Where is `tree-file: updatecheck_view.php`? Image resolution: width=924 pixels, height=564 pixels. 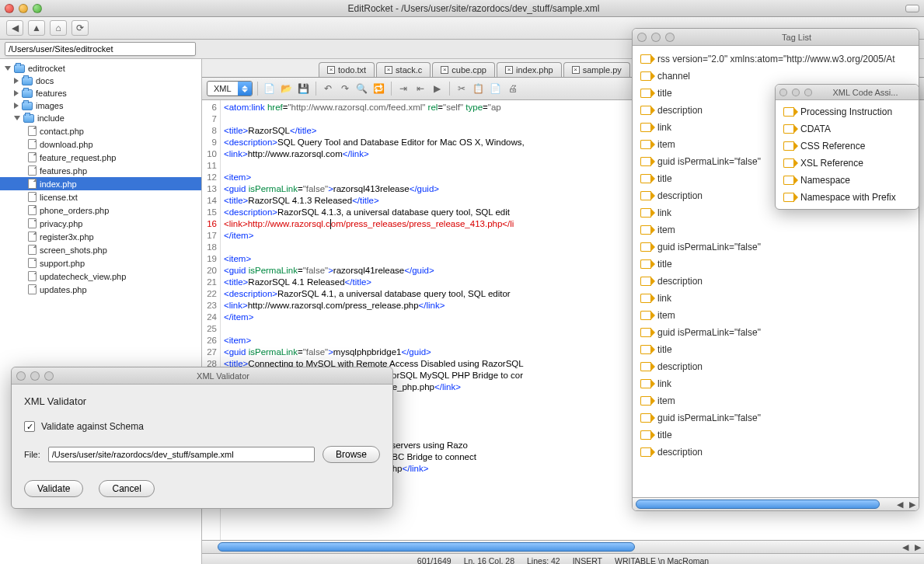 tree-file: updatecheck_view.php is located at coordinates (101, 277).